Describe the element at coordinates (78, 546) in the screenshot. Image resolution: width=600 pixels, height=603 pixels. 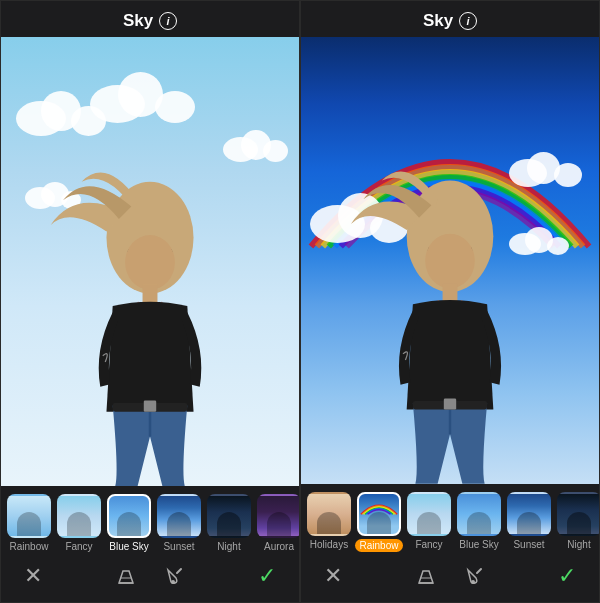
I see `left-label-fancy: Fancy` at that location.